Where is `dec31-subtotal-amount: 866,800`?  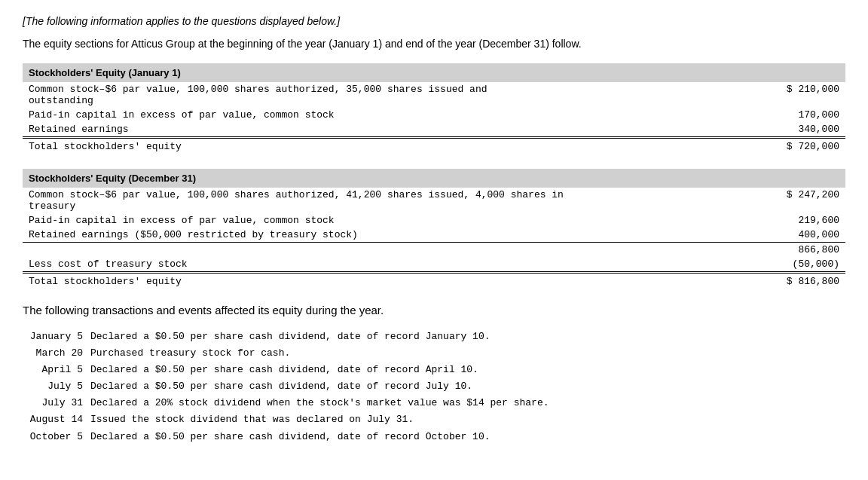 dec31-subtotal-amount: 866,800 is located at coordinates (743, 250).